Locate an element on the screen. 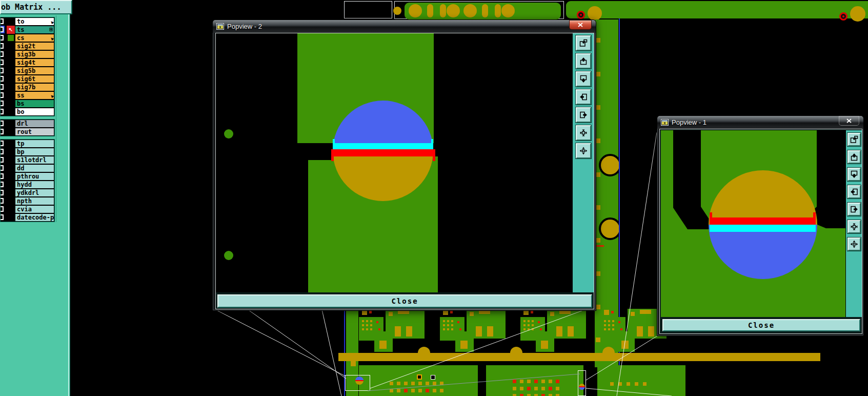  layer-row-sig7b: sig7b is located at coordinates (28, 87).